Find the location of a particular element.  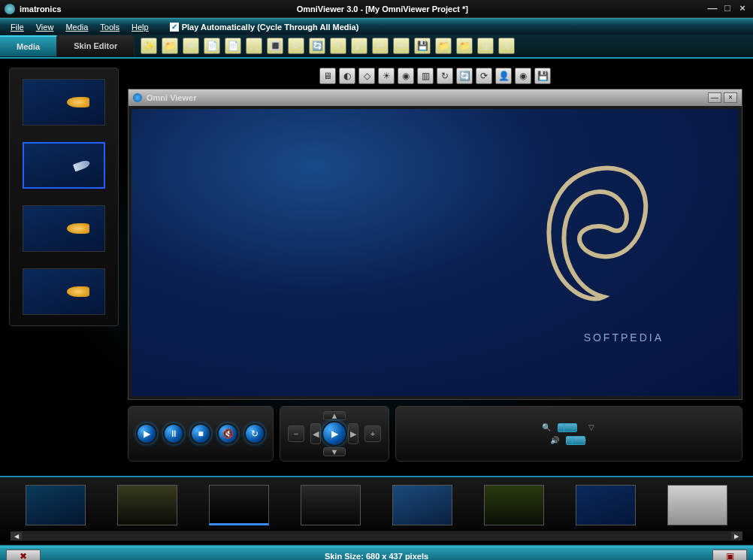

tb-fit-icon: 🔳 is located at coordinates (275, 46).